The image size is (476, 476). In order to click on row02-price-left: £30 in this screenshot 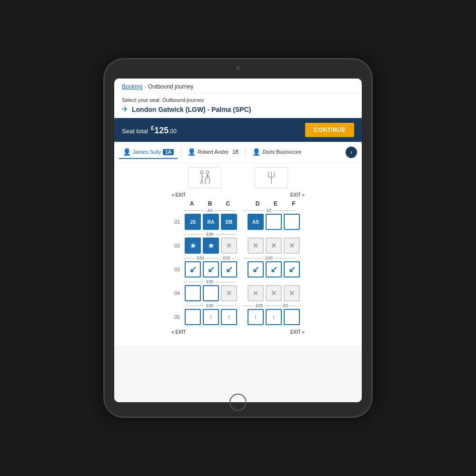, I will do `click(209, 234)`.